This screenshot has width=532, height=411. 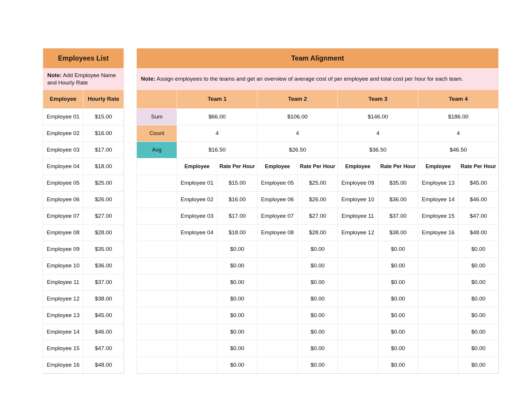 What do you see at coordinates (63, 282) in the screenshot?
I see `employee-name-cell: Employee 11` at bounding box center [63, 282].